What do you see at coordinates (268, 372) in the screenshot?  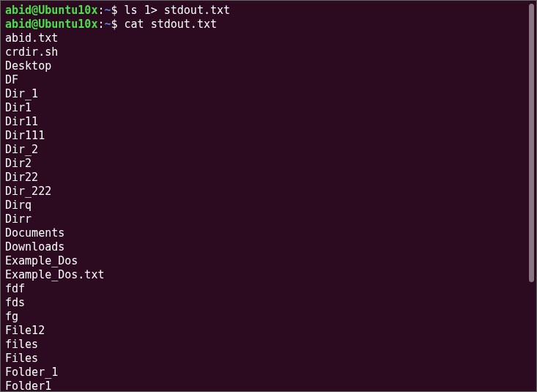 I see `output-line: Folder_1` at bounding box center [268, 372].